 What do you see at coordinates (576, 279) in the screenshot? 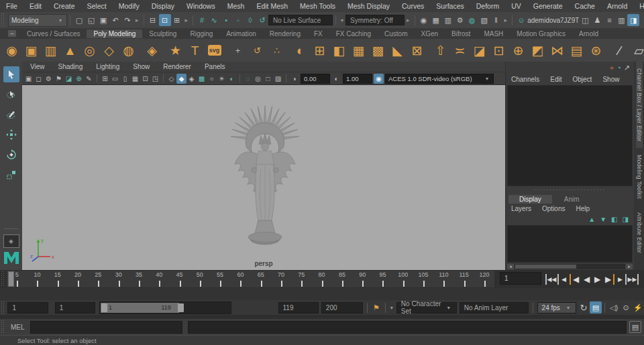
I see `previous-key-button: ◀` at bounding box center [576, 279].